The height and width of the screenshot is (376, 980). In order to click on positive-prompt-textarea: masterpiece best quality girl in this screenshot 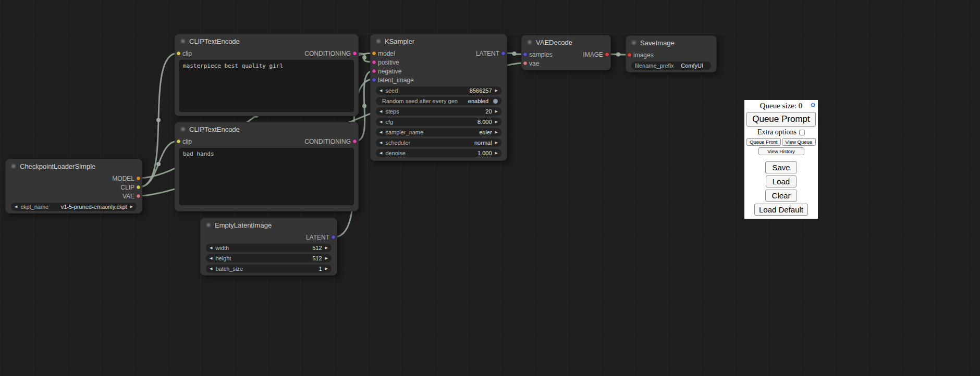, I will do `click(267, 86)`.